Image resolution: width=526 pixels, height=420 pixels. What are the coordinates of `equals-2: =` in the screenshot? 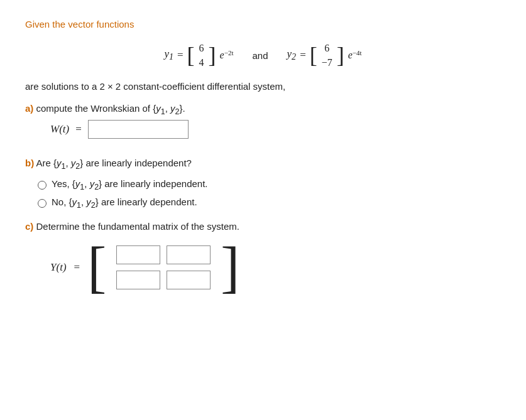 It's located at (303, 55).